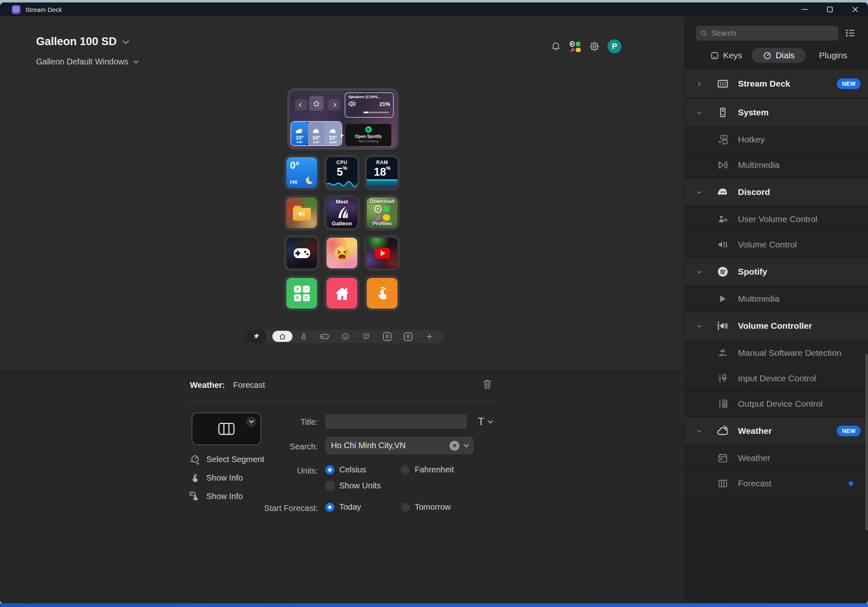 The height and width of the screenshot is (607, 868). Describe the element at coordinates (363, 470) in the screenshot. I see `units-celsius-radio: Celsius` at that location.